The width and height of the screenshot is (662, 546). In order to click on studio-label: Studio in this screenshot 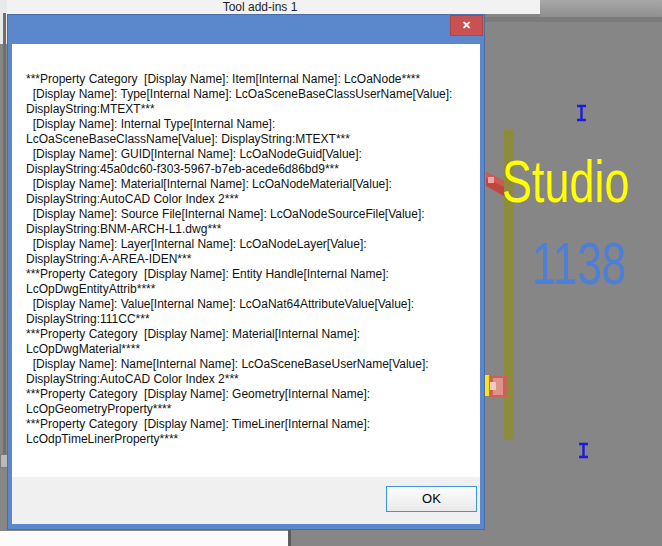, I will do `click(566, 182)`.